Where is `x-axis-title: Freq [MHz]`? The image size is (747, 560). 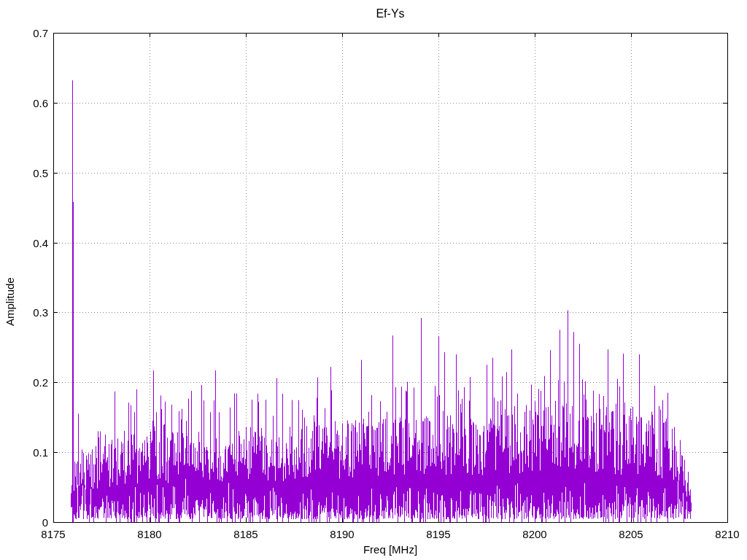 x-axis-title: Freq [MHz] is located at coordinates (390, 550).